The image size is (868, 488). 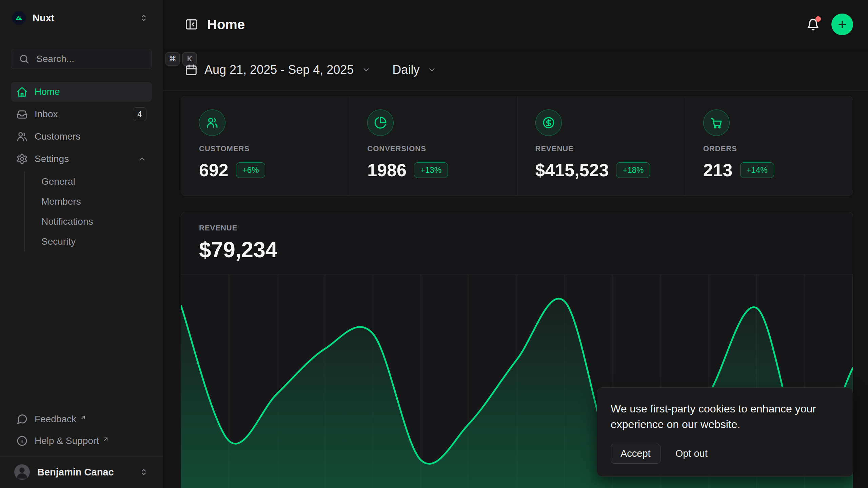 I want to click on message-bubble-icon, so click(x=22, y=419).